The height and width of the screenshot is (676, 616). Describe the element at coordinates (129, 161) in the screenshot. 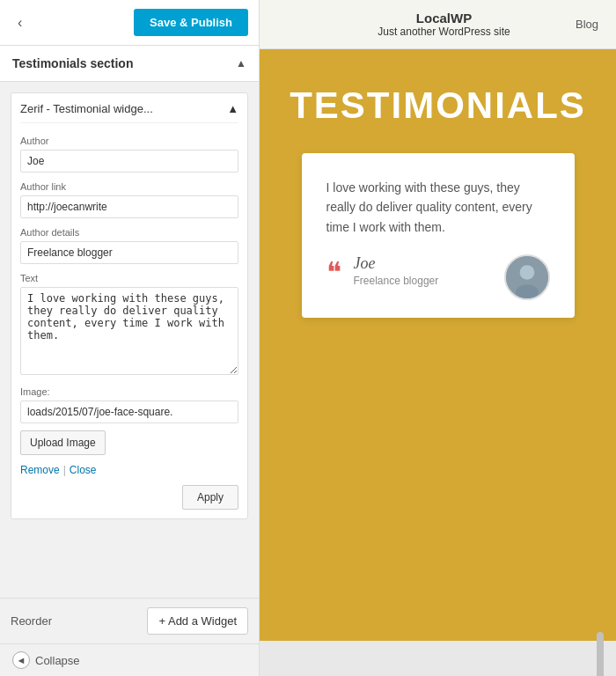

I see `author-input` at that location.